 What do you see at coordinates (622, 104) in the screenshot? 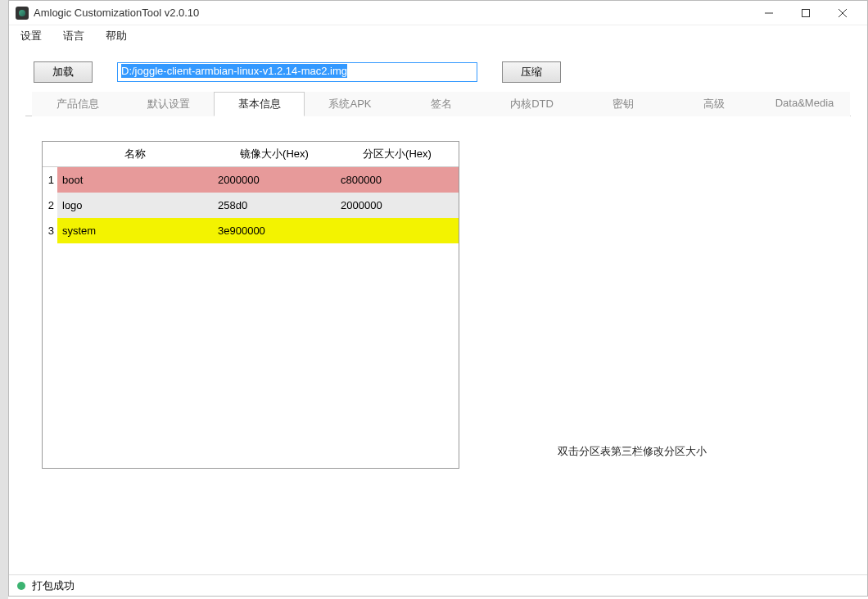
I see `tab-key: 密钥` at bounding box center [622, 104].